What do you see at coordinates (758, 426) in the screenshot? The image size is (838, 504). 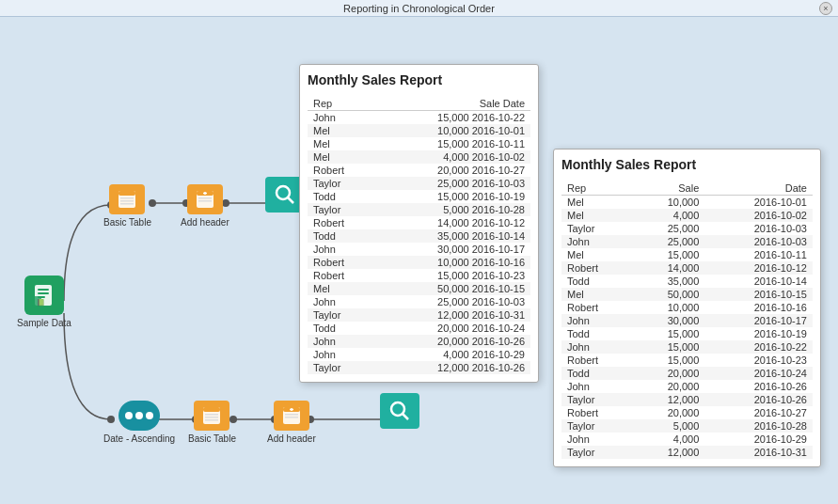 I see `cell-date: 2016-10-28` at bounding box center [758, 426].